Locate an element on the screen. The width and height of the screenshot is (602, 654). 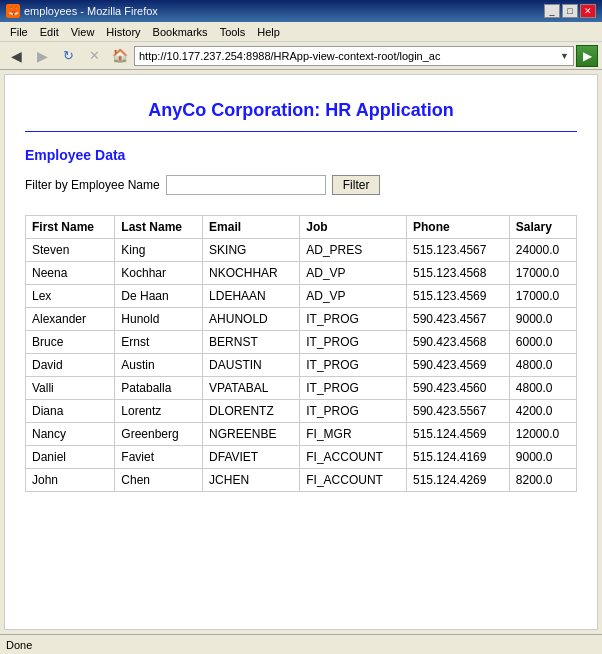
cell-10-4: 515.124.4269 is located at coordinates (458, 480).